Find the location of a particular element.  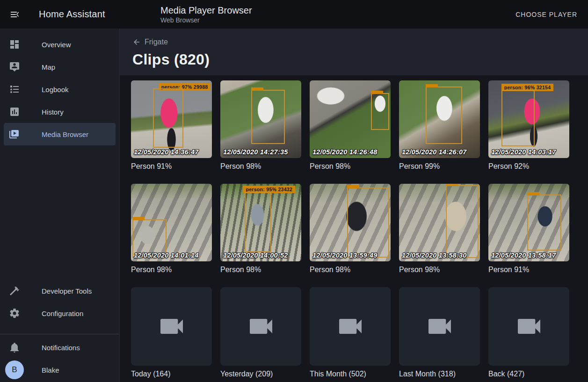

timestamp-overlay: 12/05/2020 14:26:07 is located at coordinates (434, 152).